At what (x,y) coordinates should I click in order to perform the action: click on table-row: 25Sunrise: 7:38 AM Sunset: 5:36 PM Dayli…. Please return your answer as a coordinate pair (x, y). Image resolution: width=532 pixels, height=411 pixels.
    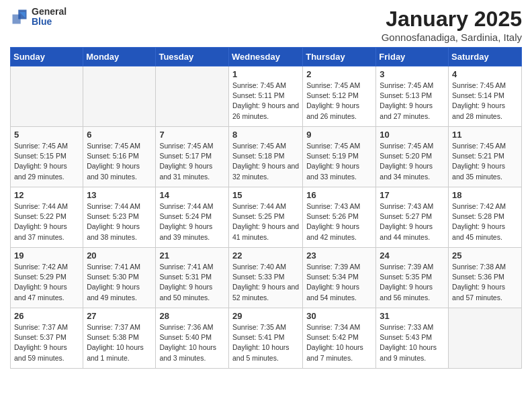
    Looking at the image, I should click on (485, 278).